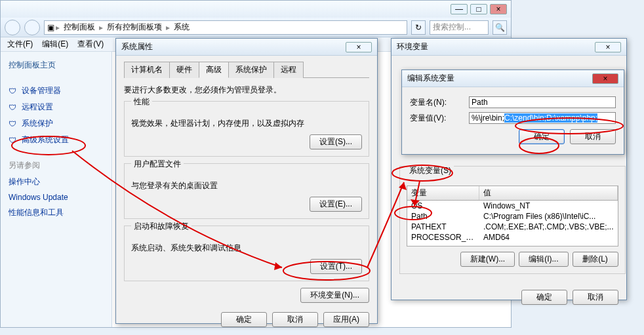 The image size is (644, 335). Describe the element at coordinates (336, 205) in the screenshot. I see `profile-settings-button: 设置(E)...` at that location.